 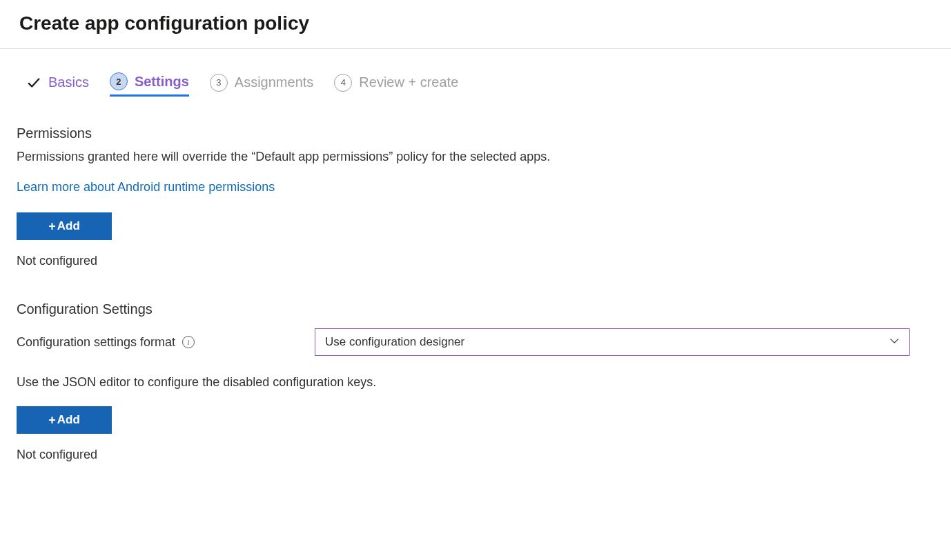 I want to click on tab-basics: Basics, so click(x=58, y=84).